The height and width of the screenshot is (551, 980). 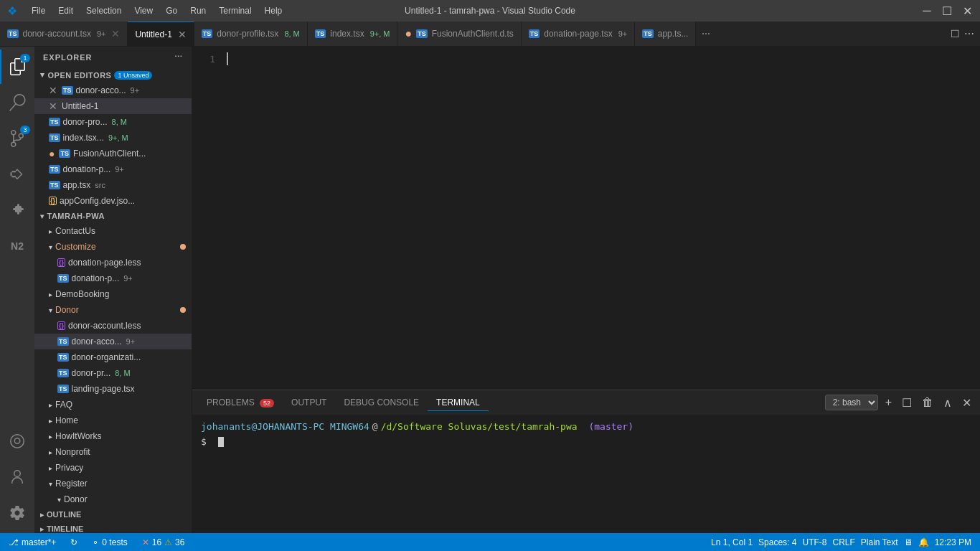 I want to click on maximize-button: ☐, so click(x=947, y=11).